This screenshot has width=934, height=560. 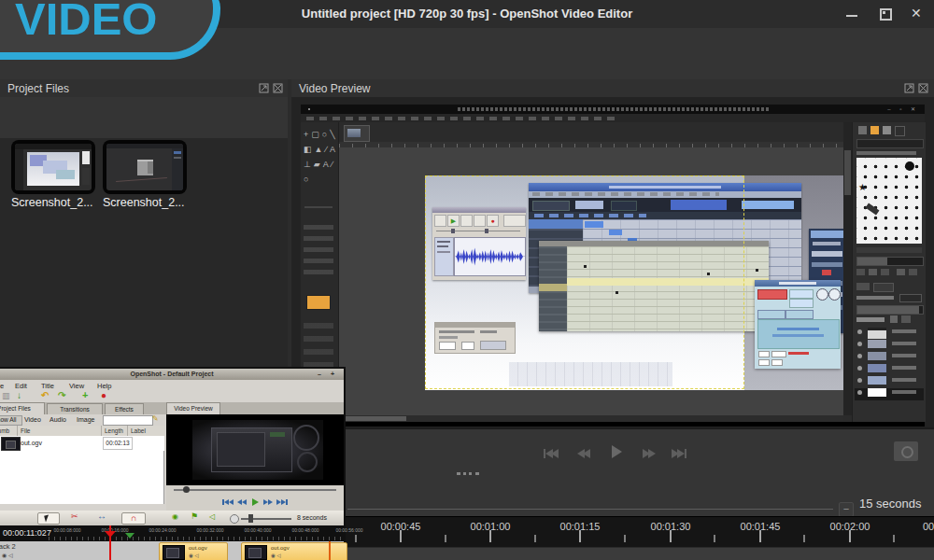 What do you see at coordinates (330, 551) in the screenshot?
I see `clip-edge-marker` at bounding box center [330, 551].